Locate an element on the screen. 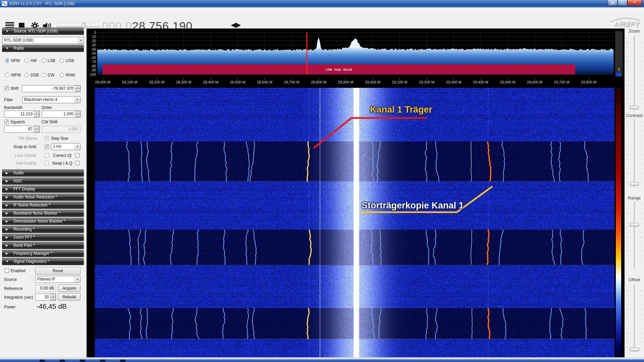 The image size is (644, 362). panel-header-baseband-noise-blanker: ▶Baseband Noise Blanker * is located at coordinates (43, 213).